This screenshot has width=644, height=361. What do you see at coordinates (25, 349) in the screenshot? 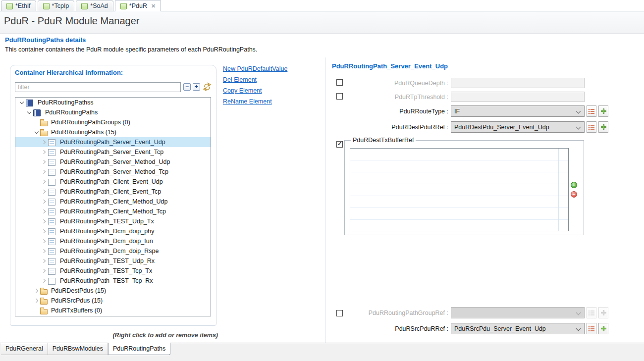
I see `bottom-tab: PduRGeneral` at bounding box center [25, 349].